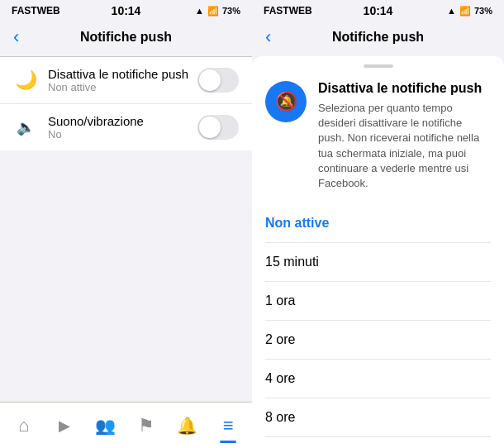  I want to click on option-item-1-ora: 1 ora, so click(378, 301).